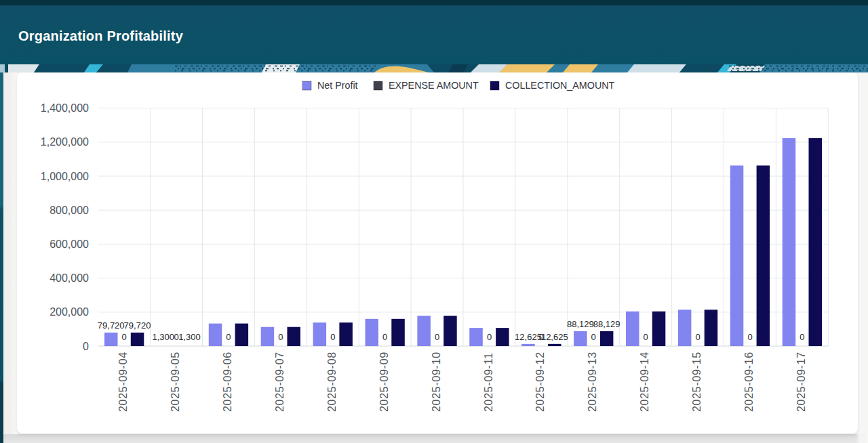 The width and height of the screenshot is (868, 443). Describe the element at coordinates (437, 382) in the screenshot. I see `svg-text: 2025-09-10` at that location.